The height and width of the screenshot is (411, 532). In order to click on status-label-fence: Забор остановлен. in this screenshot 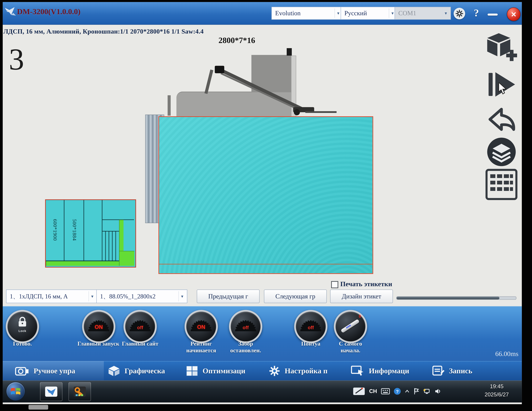, I will do `click(246, 347)`.